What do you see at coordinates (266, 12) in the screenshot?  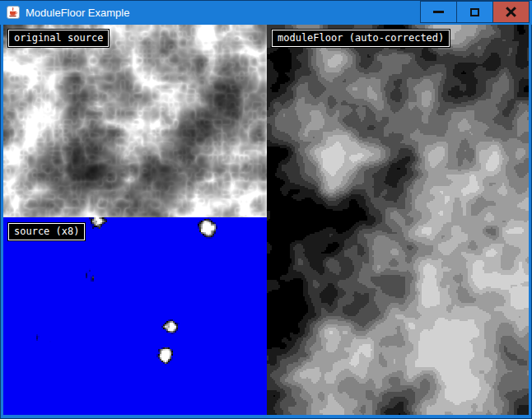 I see `titlebar: ModuleFloor Example` at bounding box center [266, 12].